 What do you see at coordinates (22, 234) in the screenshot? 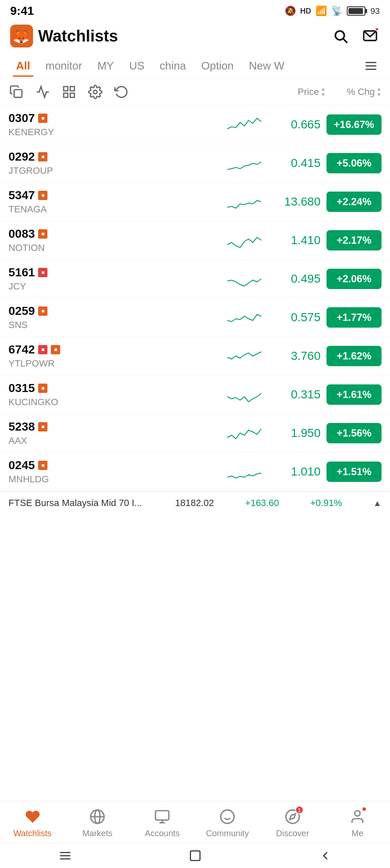
I see `stock-code: 0083` at bounding box center [22, 234].